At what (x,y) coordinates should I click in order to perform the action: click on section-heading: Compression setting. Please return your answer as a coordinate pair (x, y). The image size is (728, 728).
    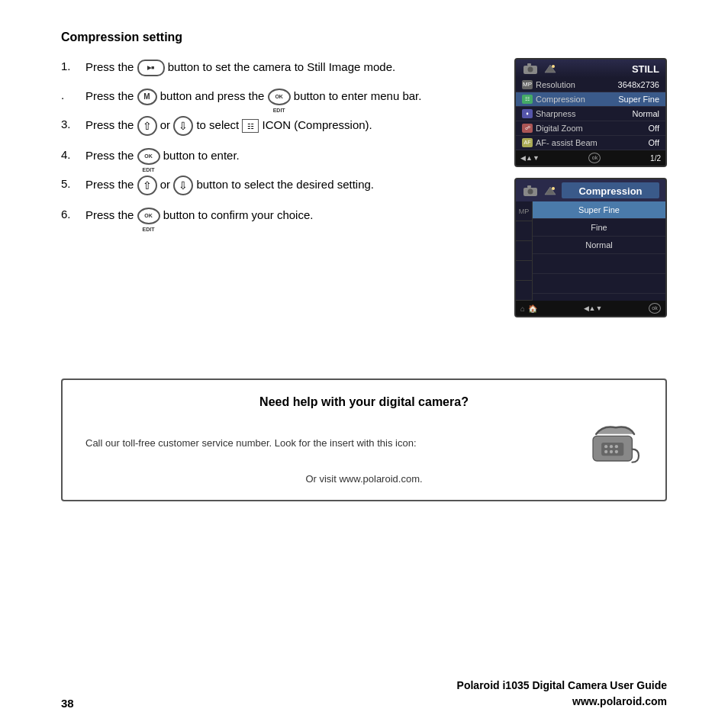
    Looking at the image, I should click on (364, 37).